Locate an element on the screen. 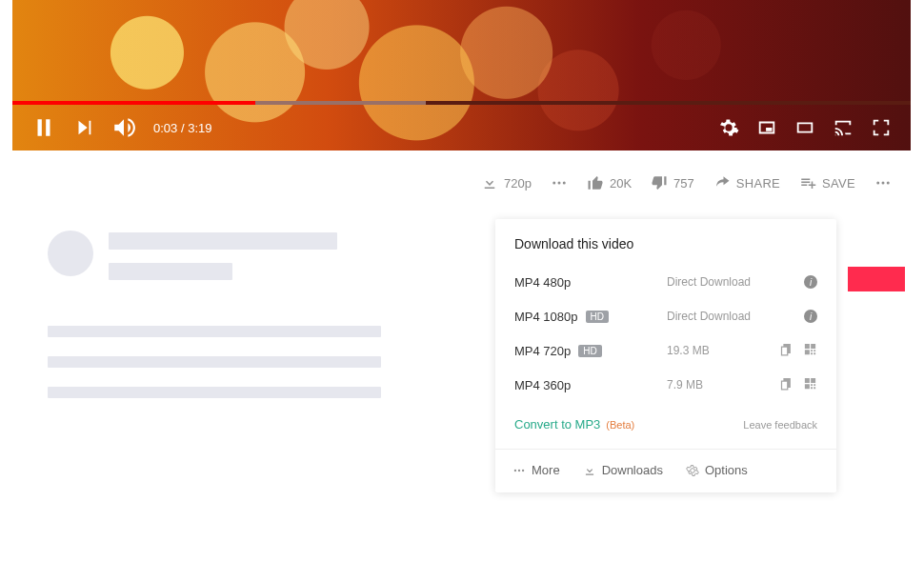  current-time: 0:03 is located at coordinates (166, 128).